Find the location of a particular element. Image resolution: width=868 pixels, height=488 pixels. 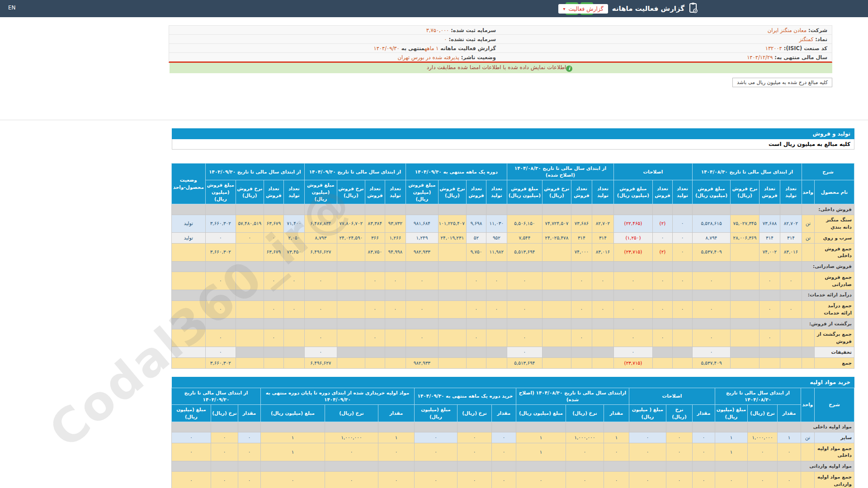

section-label: برگشت از فروش: is located at coordinates (828, 324).